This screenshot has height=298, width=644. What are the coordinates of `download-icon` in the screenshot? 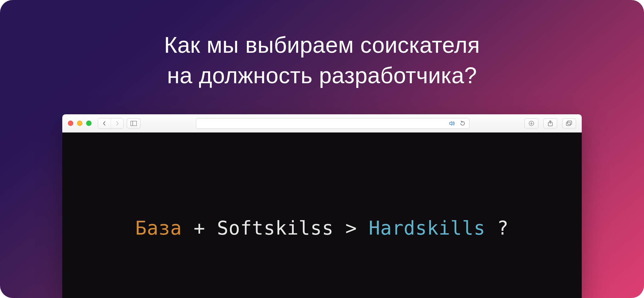 It's located at (531, 123).